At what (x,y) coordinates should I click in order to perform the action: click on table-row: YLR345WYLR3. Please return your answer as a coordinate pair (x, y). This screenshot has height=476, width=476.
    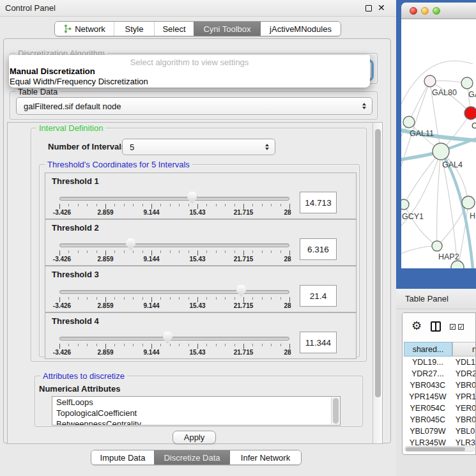
    Looking at the image, I should click on (440, 442).